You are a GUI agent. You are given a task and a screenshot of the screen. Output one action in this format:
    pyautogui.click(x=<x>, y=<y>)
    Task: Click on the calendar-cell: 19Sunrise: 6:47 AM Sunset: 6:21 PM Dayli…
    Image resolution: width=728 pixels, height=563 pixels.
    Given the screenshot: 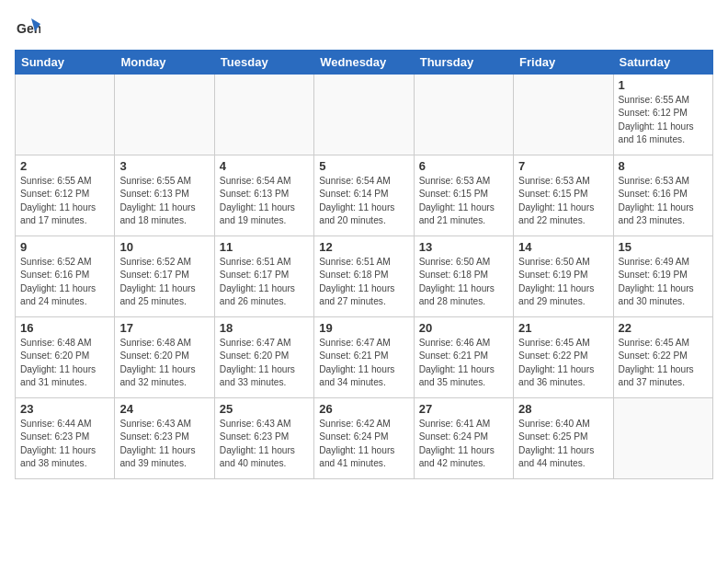 What is the action you would take?
    pyautogui.click(x=364, y=358)
    